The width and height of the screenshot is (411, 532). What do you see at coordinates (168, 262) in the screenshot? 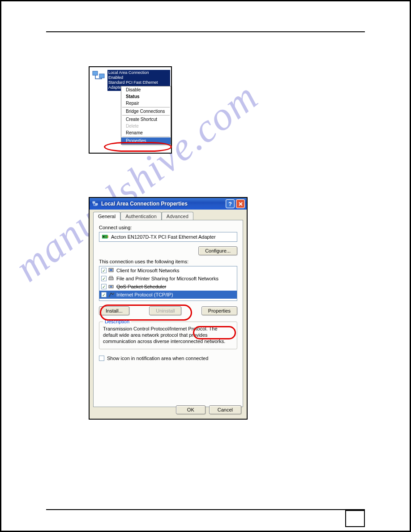
I see `items-label: This connection uses the following items…` at bounding box center [168, 262].